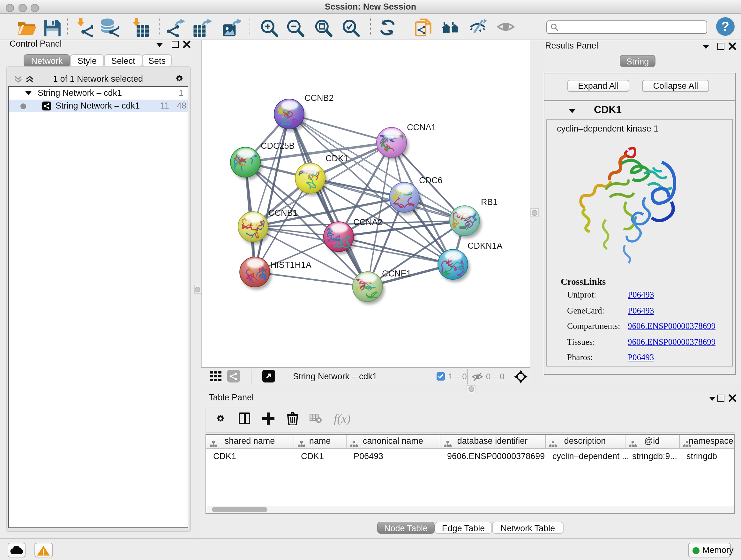  What do you see at coordinates (489, 202) in the screenshot?
I see `svg-text: RB1` at bounding box center [489, 202].